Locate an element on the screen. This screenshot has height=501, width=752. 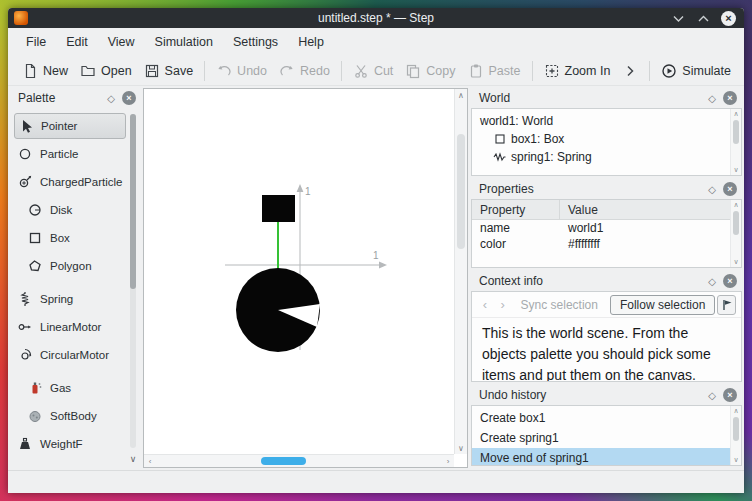
menu-simulation: Simulation is located at coordinates (184, 42).